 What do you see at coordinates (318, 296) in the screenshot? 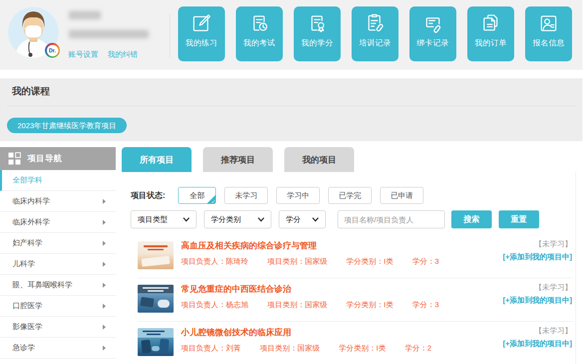
I see `course-info: 常见危重症的中西医结合诊治 项目负责人：杨志旭 项目类别：国家级 学分类别：I类…` at bounding box center [318, 296].